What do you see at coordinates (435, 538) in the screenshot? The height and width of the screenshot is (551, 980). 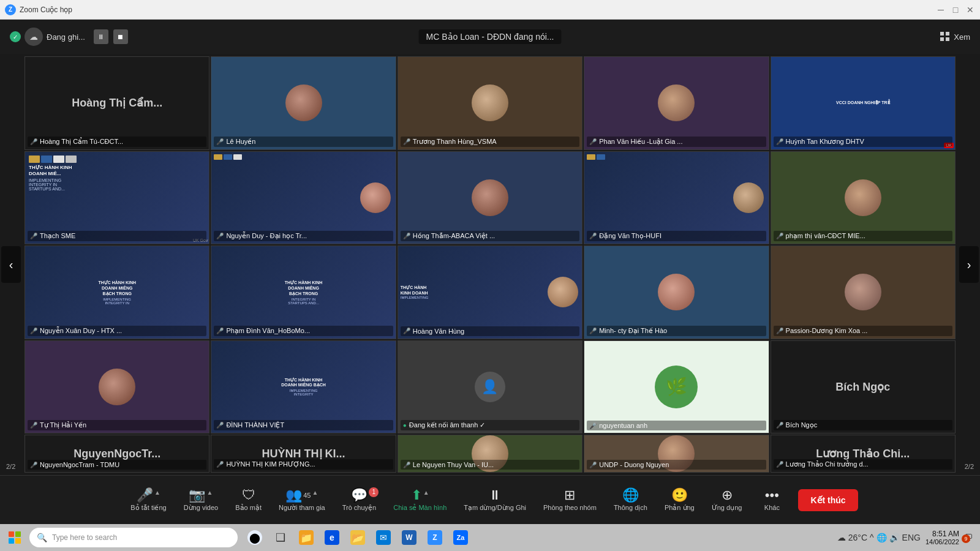 I see `zoom-taskbar-icon: Z` at bounding box center [435, 538].